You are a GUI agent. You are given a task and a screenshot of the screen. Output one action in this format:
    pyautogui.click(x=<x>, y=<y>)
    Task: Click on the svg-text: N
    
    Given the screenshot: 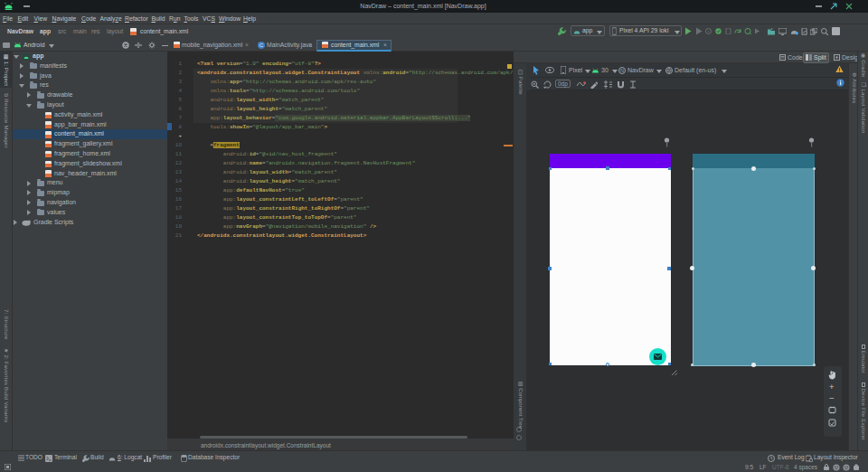 What is the action you would take?
    pyautogui.click(x=622, y=71)
    